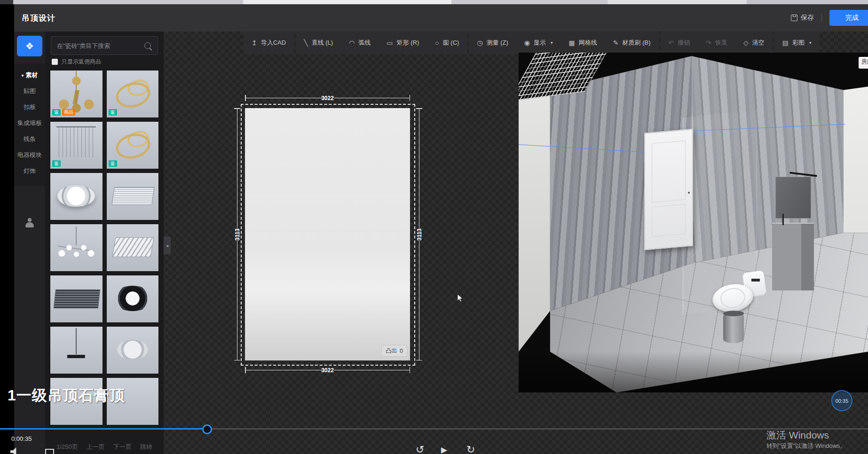  What do you see at coordinates (797, 43) in the screenshot?
I see `toolbar-colormap-button: ▤彩图▾` at bounding box center [797, 43].